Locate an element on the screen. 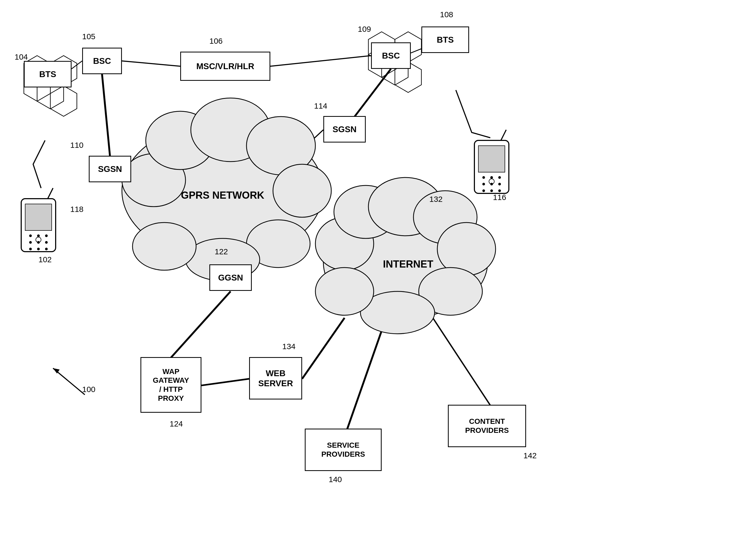 The height and width of the screenshot is (560, 732). msc-label: MSC/VLR/HLR is located at coordinates (225, 66).